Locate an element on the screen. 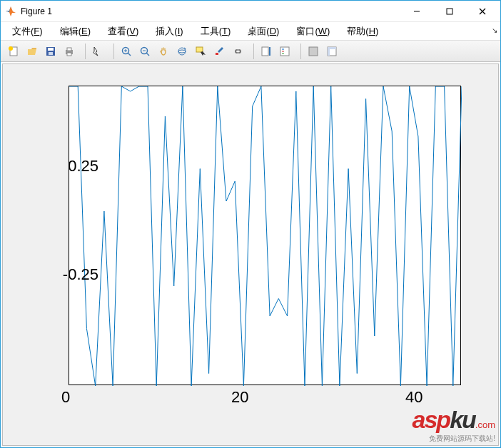 The image size is (501, 448). maximize-button is located at coordinates (450, 11).